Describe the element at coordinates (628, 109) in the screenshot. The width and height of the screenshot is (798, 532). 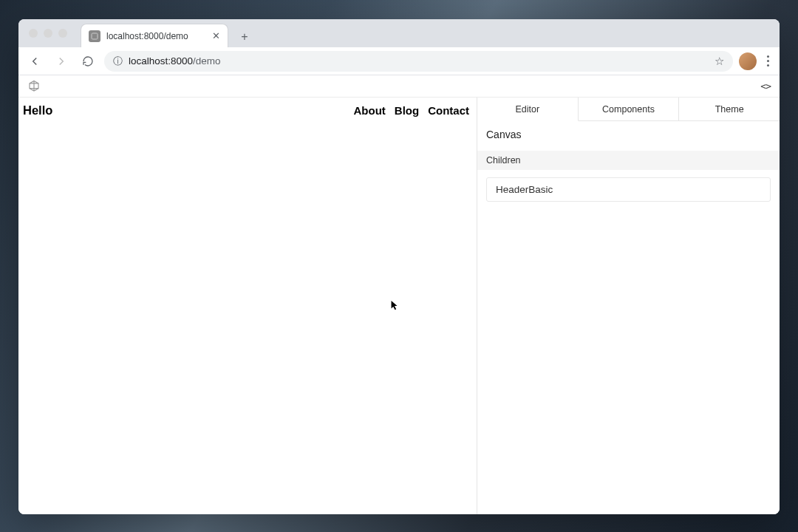
I see `panel-tabs: Editor Components Theme` at that location.